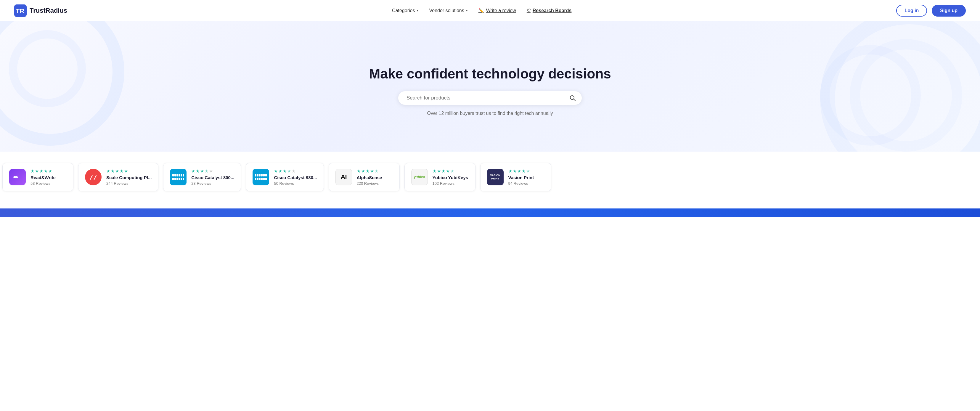 This screenshot has width=980, height=411. Describe the element at coordinates (20, 11) in the screenshot. I see `svg-text: TR` at that location.